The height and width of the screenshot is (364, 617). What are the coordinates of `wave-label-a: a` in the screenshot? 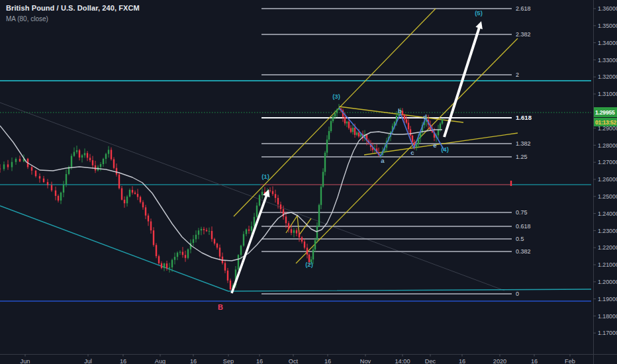 It's located at (383, 160).